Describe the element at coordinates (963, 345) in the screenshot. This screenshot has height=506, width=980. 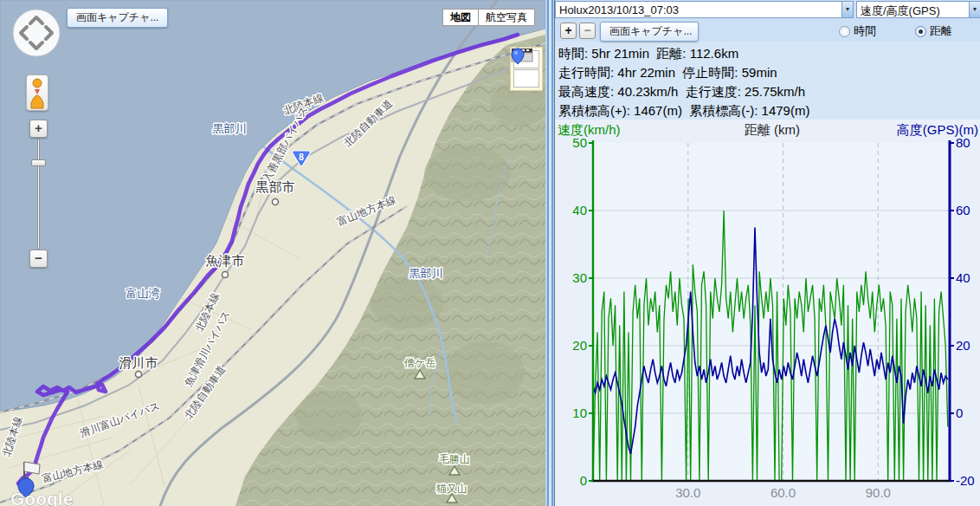
I see `right-tick-label: 20` at that location.